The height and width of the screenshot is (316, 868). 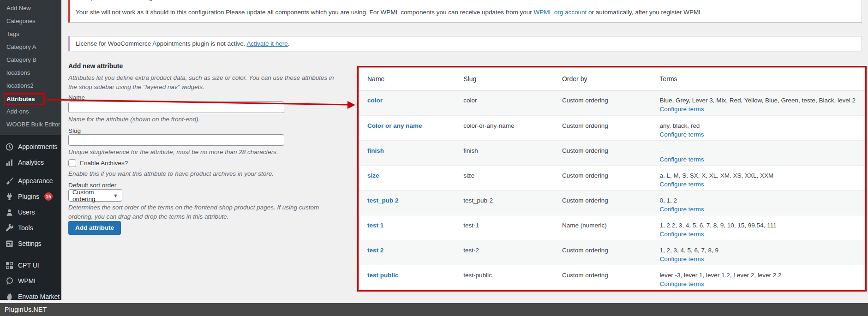 I want to click on sidebar-item-envato-market: Envato Market, so click(x=30, y=297).